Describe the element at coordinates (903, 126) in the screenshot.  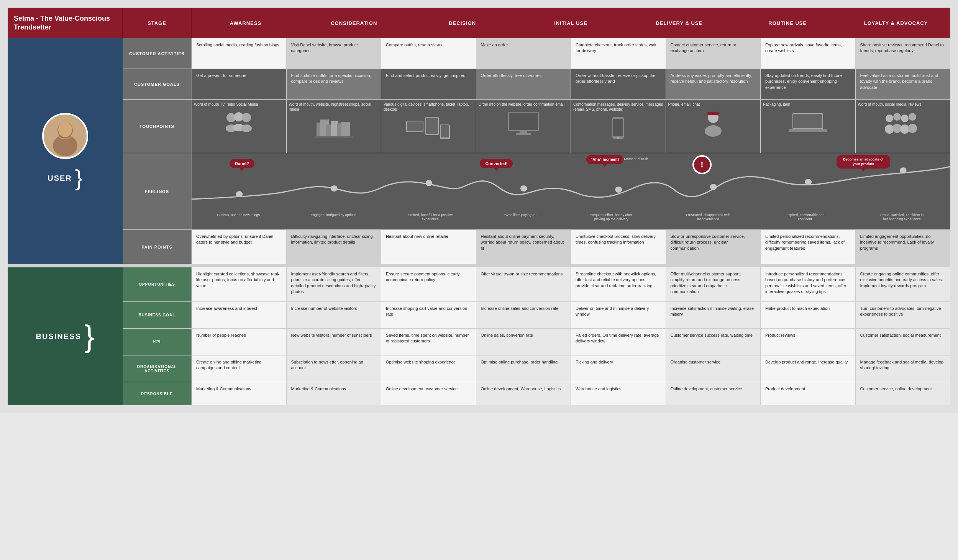
I see `touchpoints-cell-7: Word of mouth, social media, reviews` at that location.